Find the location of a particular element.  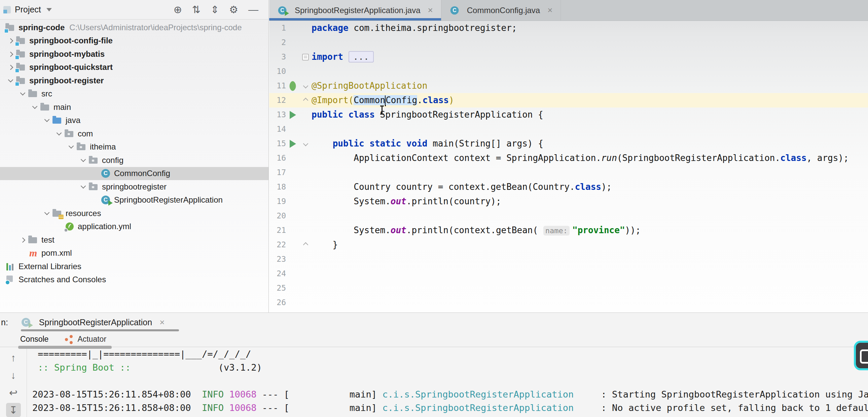

tree-item-application-yml: application.yml is located at coordinates (134, 227).